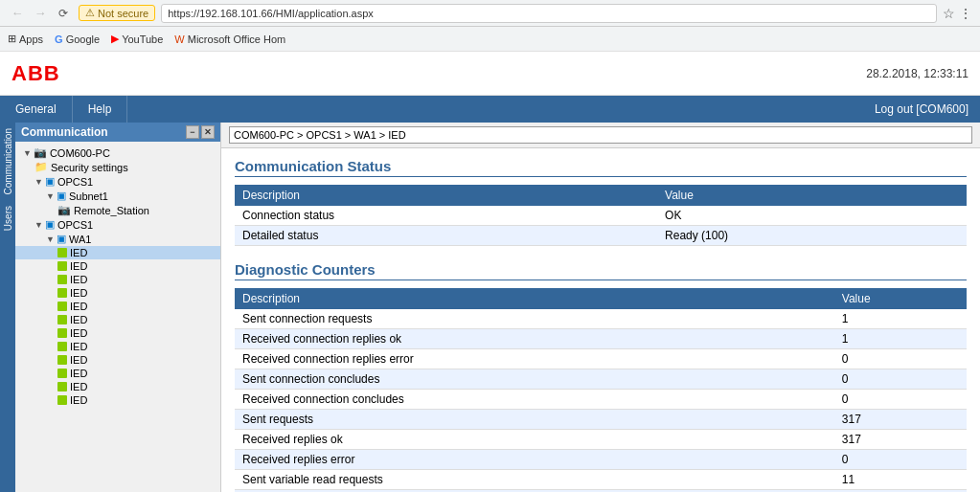  Describe the element at coordinates (118, 239) in the screenshot. I see `tree-item-wa1: ▼ ▣ WA1` at that location.